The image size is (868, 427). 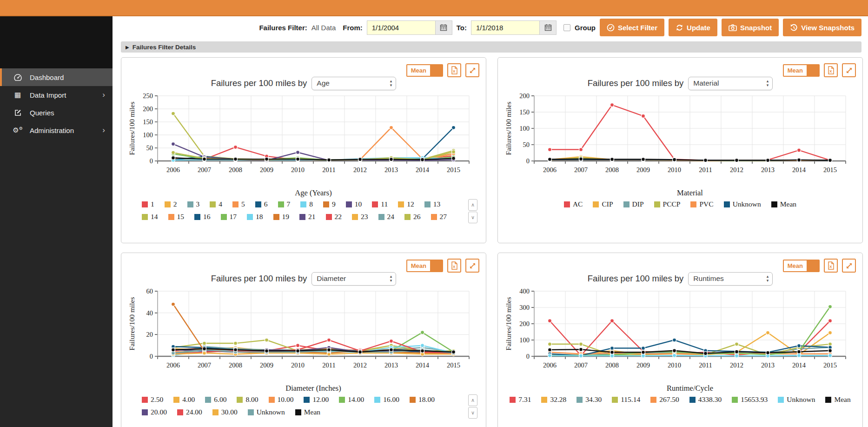 I want to click on legend-item: 12.00, so click(x=316, y=400).